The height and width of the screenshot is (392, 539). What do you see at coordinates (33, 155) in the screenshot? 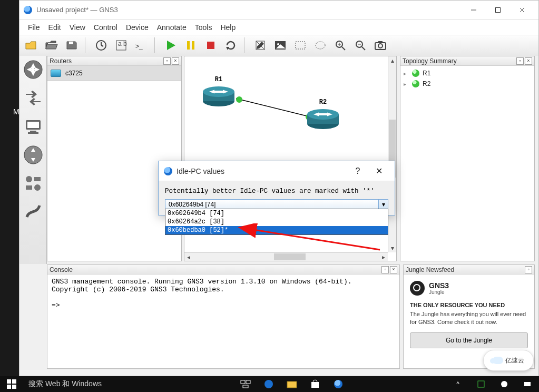
I see `browse-security-icon` at bounding box center [33, 155].